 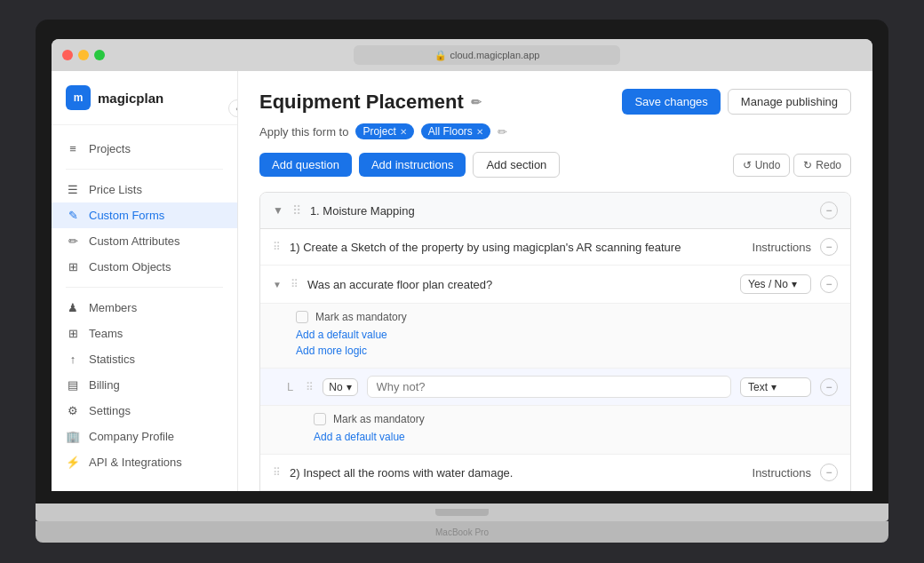 What do you see at coordinates (555, 430) in the screenshot?
I see `sub-row-expanded: Mark as mandatory Add a default value` at bounding box center [555, 430].